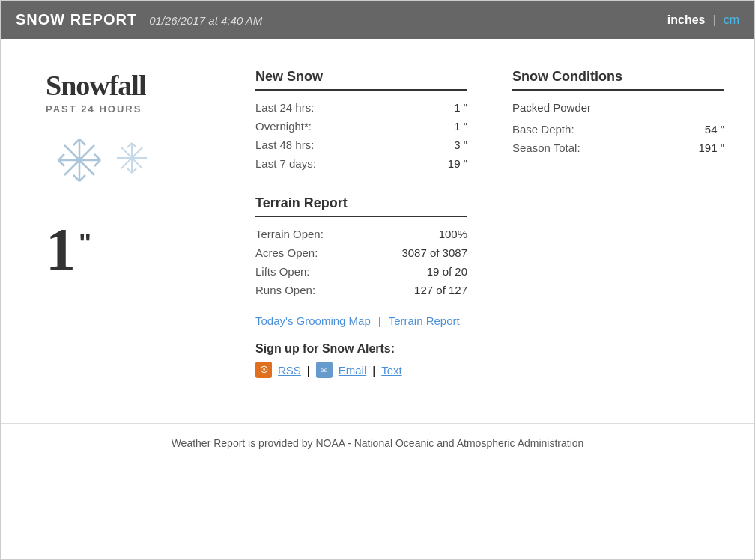 The height and width of the screenshot is (560, 755). What do you see at coordinates (619, 79) in the screenshot?
I see `snow-conditions-heading: Snow Conditions` at bounding box center [619, 79].